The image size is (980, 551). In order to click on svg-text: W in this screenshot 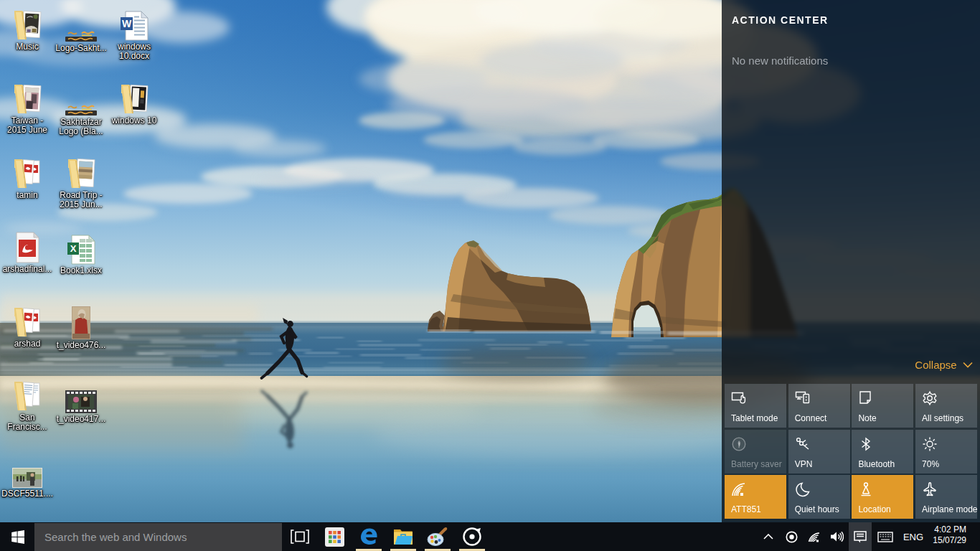, I will do `click(127, 24)`.